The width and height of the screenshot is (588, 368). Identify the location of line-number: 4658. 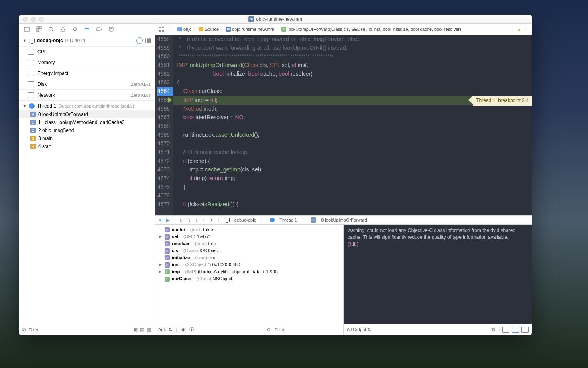
(164, 39).